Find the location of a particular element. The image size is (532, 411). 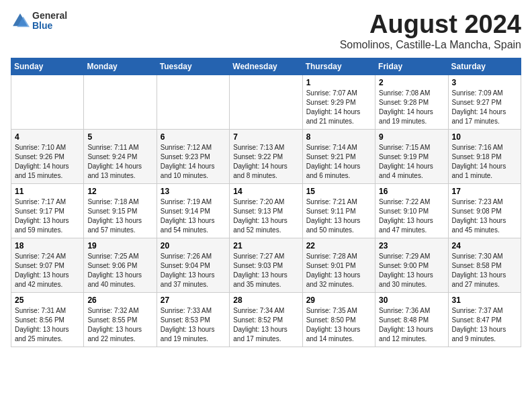

day-number: 16 is located at coordinates (411, 191).